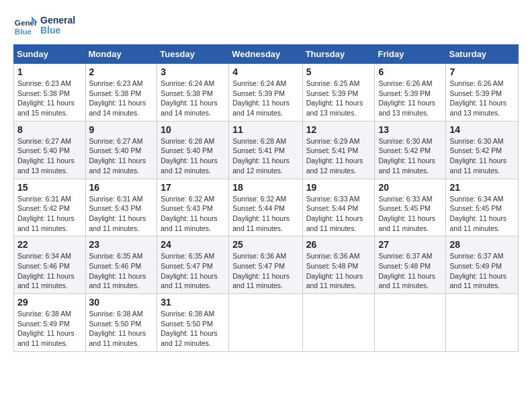  What do you see at coordinates (410, 271) in the screenshot?
I see `day-info: Sunrise: 6:37 AM Sunset: 5:48 PM Dayligh…` at bounding box center [410, 271].